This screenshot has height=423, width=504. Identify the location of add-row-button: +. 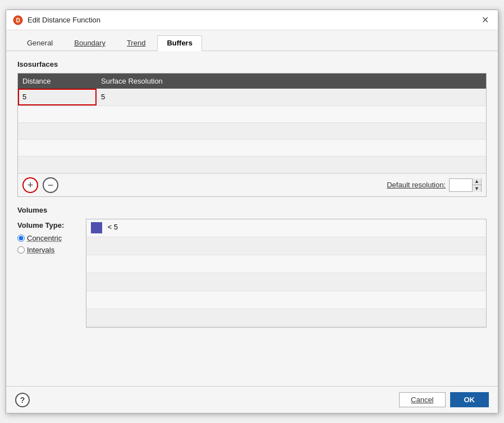
(30, 185).